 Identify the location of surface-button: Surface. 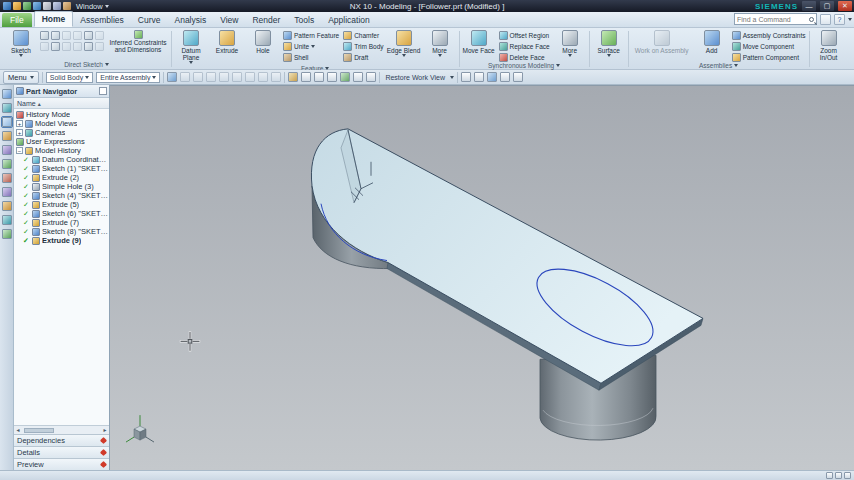
(609, 44).